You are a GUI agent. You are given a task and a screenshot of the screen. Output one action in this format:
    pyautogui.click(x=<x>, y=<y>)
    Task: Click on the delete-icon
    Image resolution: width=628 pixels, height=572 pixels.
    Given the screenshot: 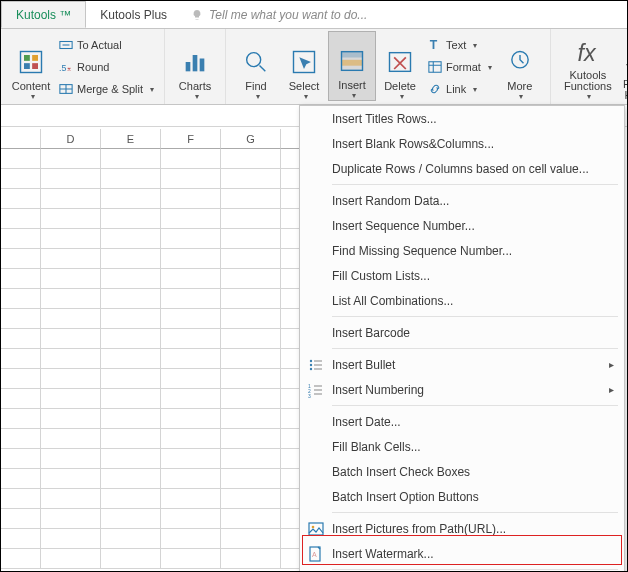 What is the action you would take?
    pyautogui.click(x=400, y=62)
    